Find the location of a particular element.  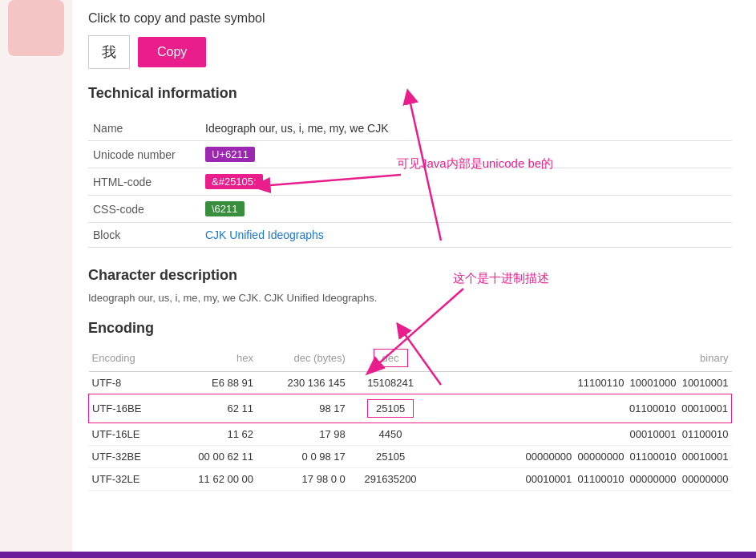

field-value-css: \6211 is located at coordinates (467, 209).